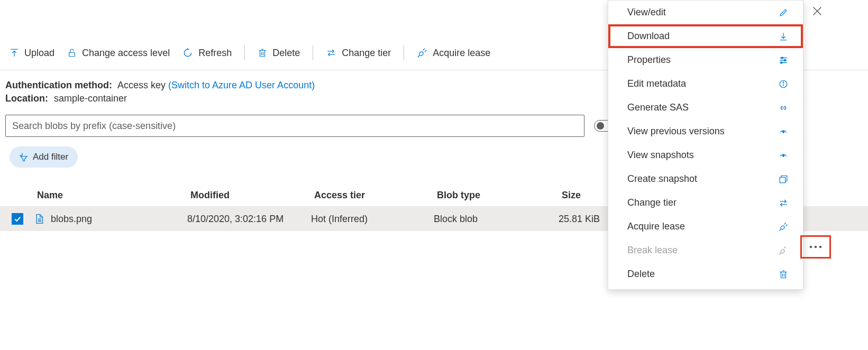 This screenshot has height=350, width=868. I want to click on unplug-icon, so click(783, 251).